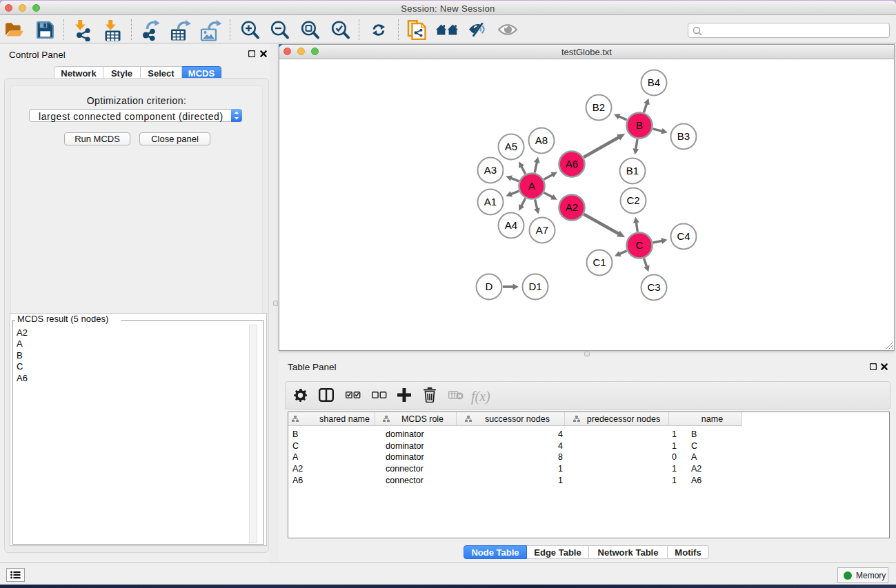 Image resolution: width=896 pixels, height=588 pixels. I want to click on svg-text: A5, so click(511, 146).